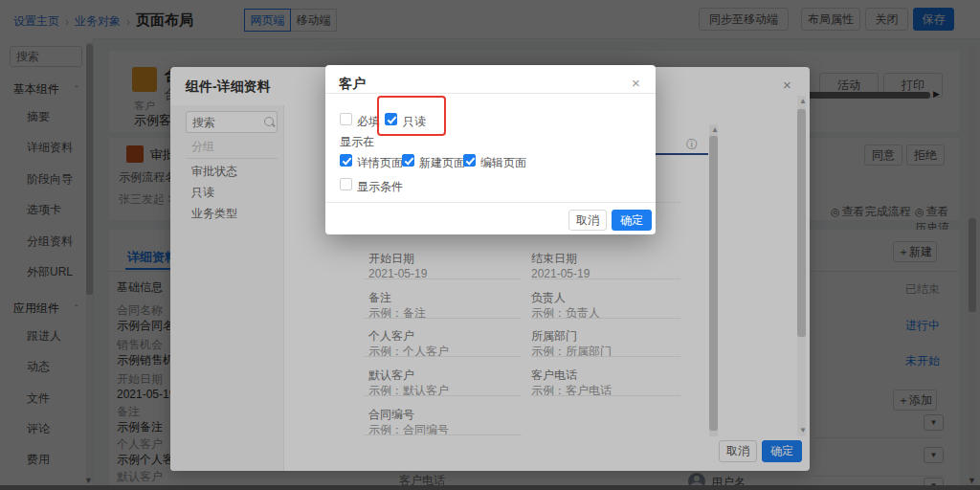 Image resolution: width=980 pixels, height=490 pixels. I want to click on show-edit-page-label: 编辑页面, so click(503, 163).